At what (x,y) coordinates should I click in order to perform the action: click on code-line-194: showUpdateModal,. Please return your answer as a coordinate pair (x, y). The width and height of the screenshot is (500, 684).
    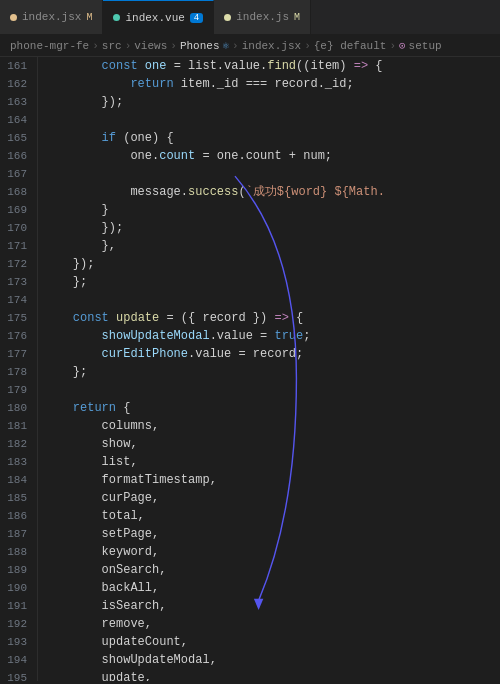
    Looking at the image, I should click on (272, 660).